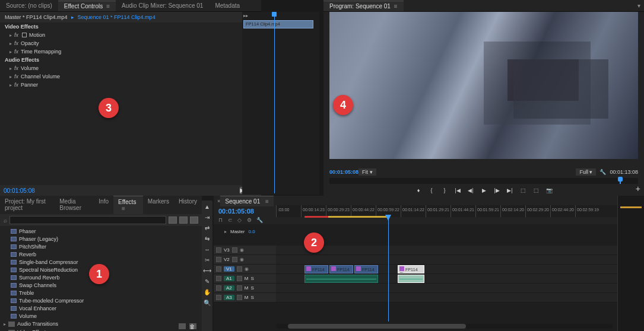 The height and width of the screenshot is (331, 644). Describe the element at coordinates (101, 231) in the screenshot. I see `preset-item: Phaser` at that location.